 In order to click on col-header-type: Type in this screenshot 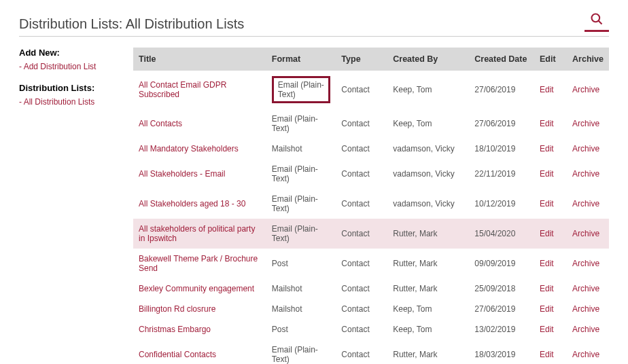, I will do `click(362, 59)`.